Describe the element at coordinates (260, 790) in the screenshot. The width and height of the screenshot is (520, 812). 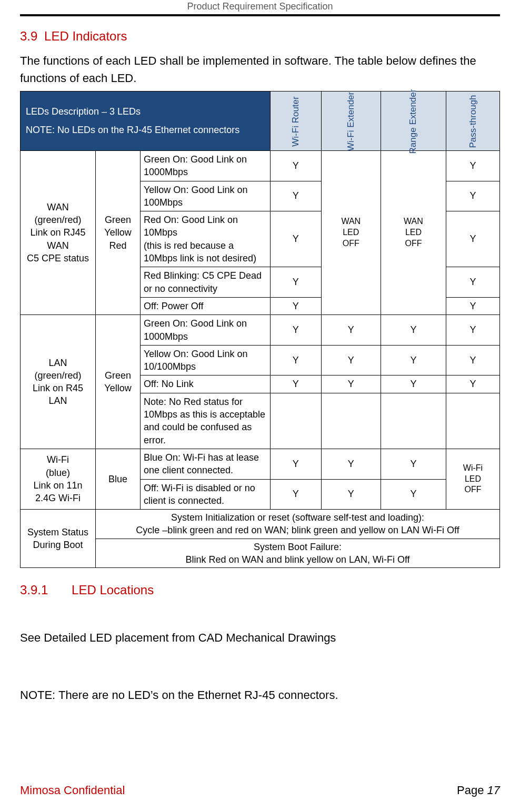
I see `page-footer: Mimosa Confidential Page 17` at that location.